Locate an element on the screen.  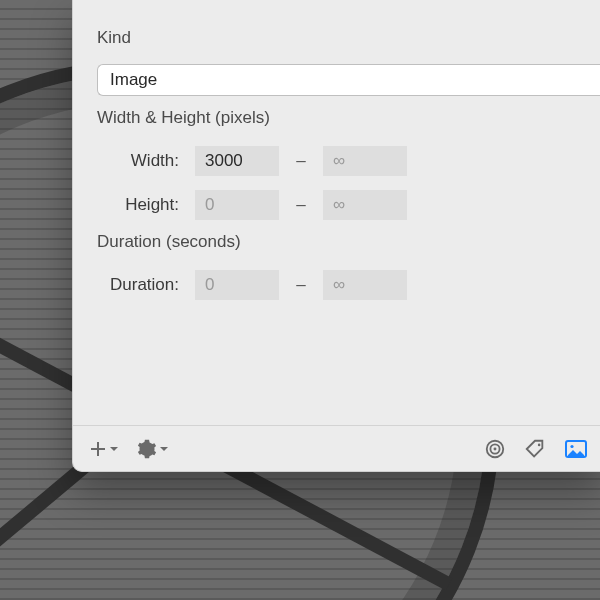
width-label: Width: is located at coordinates (140, 161).